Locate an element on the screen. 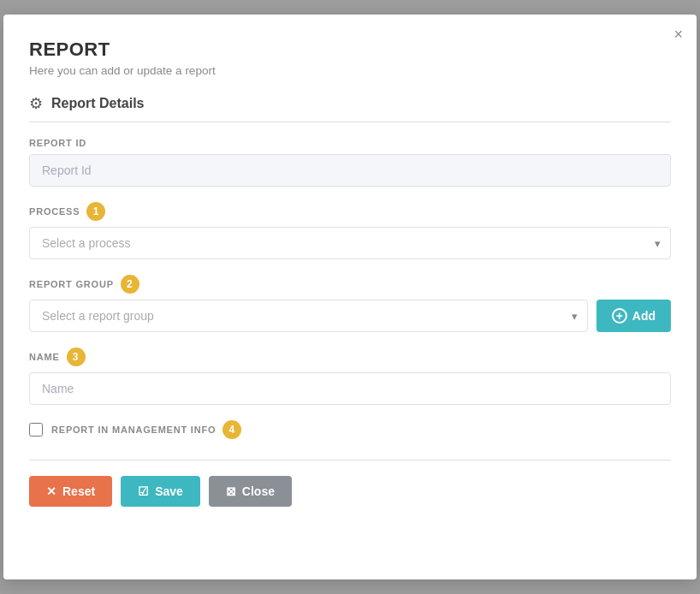 This screenshot has height=594, width=700. management-info-checkbox is located at coordinates (36, 430).